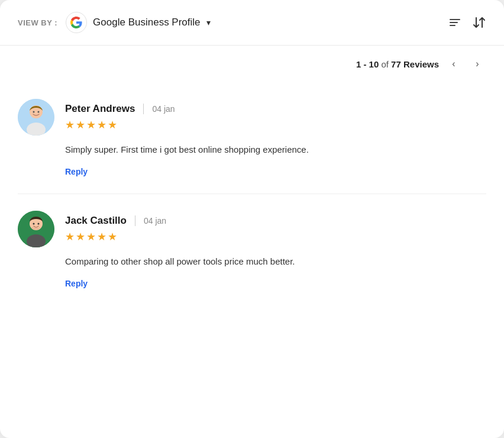 The image size is (504, 438). I want to click on reviewer-name-row: Peter Andrews 04 jan, so click(120, 109).